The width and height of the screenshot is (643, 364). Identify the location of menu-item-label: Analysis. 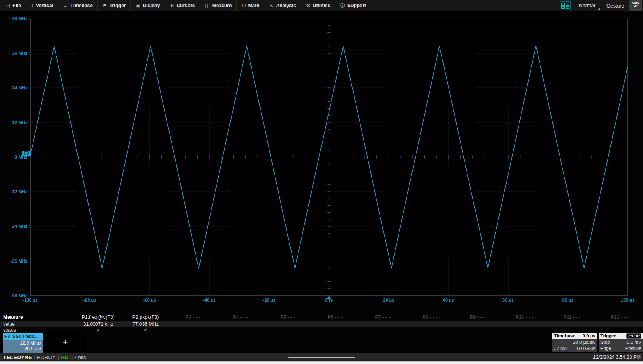
(286, 6).